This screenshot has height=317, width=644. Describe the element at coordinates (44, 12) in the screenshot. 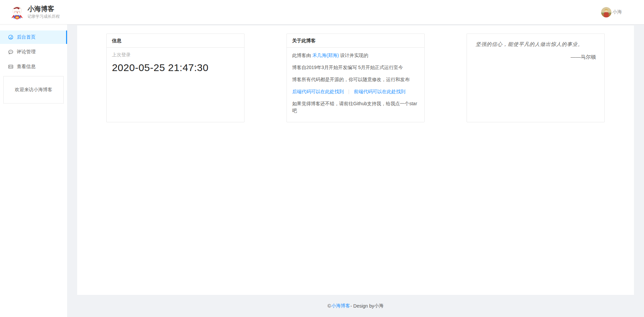

I see `brand-text: 小海博客 记录学习成长历程` at that location.